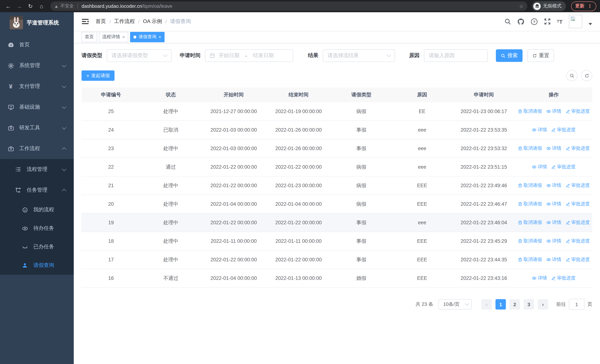 The image size is (600, 364). What do you see at coordinates (125, 21) in the screenshot?
I see `breadcrumb-item: 工作流程` at bounding box center [125, 21].